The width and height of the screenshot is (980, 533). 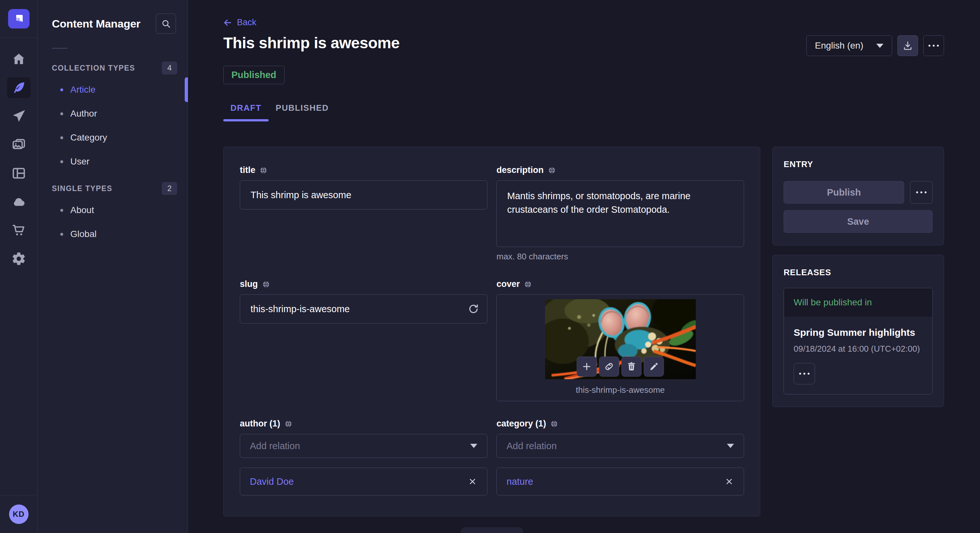 I want to click on field-author: author (1) Add relation David Doe, so click(x=364, y=457).